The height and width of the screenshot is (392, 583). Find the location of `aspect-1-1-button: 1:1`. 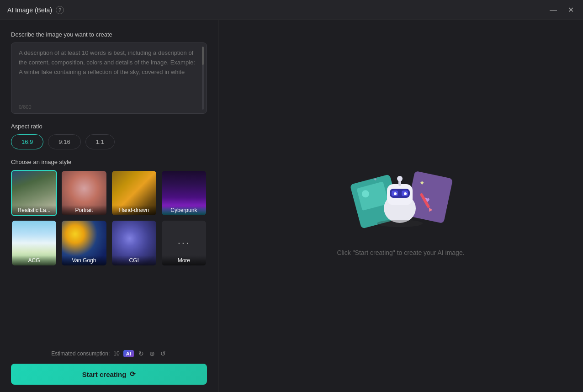

aspect-1-1-button: 1:1 is located at coordinates (100, 142).